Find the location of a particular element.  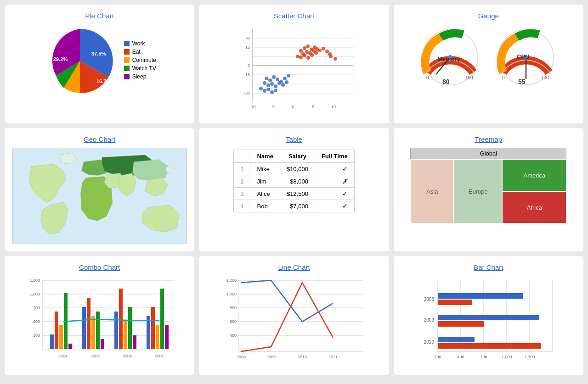

combo-chart-title: Combo Chart is located at coordinates (99, 267).